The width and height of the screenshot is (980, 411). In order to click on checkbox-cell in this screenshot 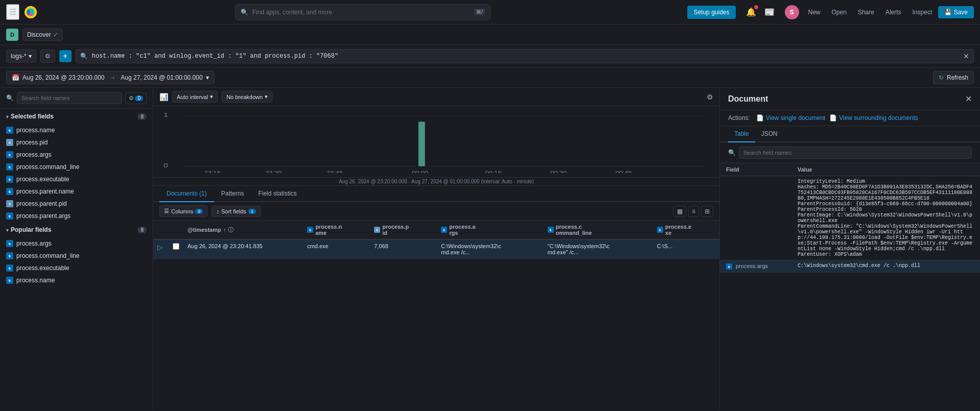, I will do `click(176, 249)`.